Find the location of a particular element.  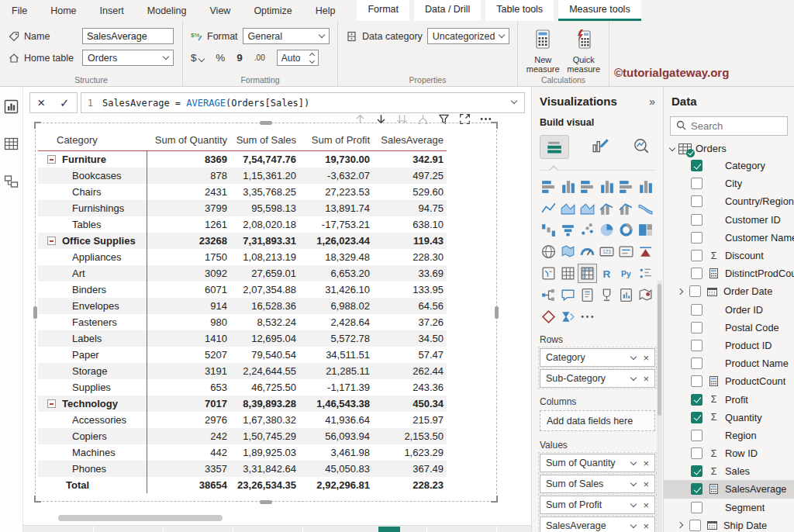

hundred-stacked-bar-chart-icon is located at coordinates (627, 186).